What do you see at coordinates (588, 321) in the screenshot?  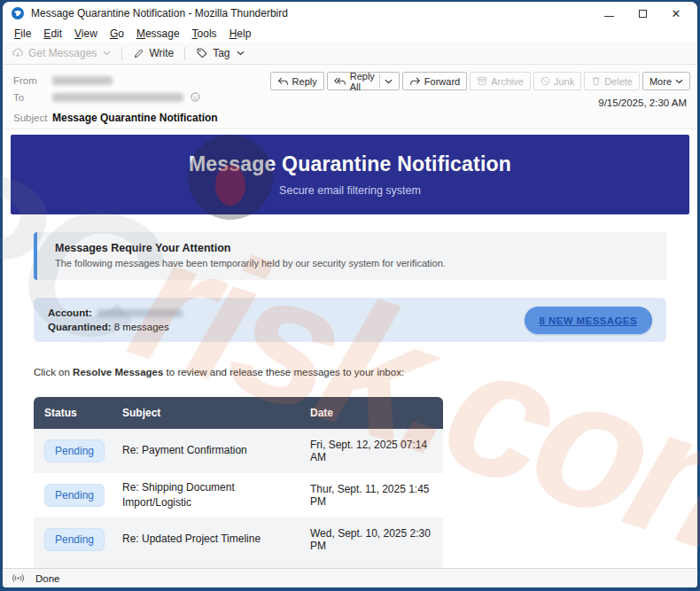 I see `new-messages-button-label: 8 NEW MESSAGES` at bounding box center [588, 321].